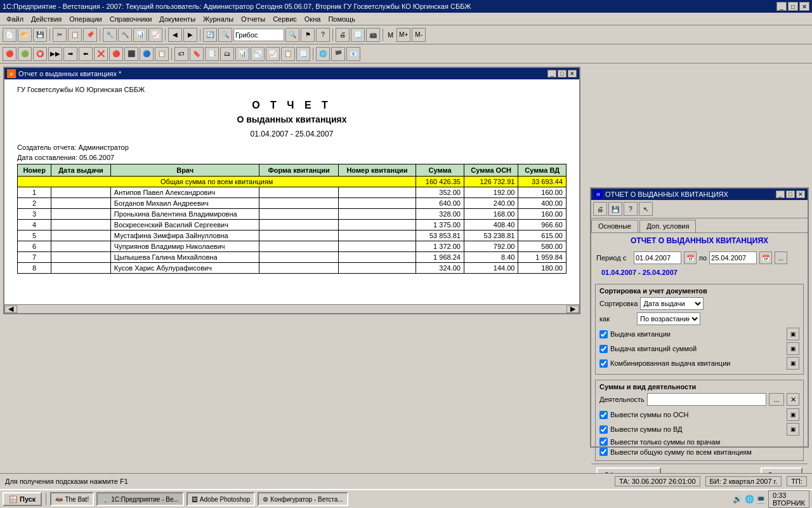 The height and width of the screenshot is (508, 812). Describe the element at coordinates (40, 54) in the screenshot. I see `tb2-btn3: ⭕` at that location.